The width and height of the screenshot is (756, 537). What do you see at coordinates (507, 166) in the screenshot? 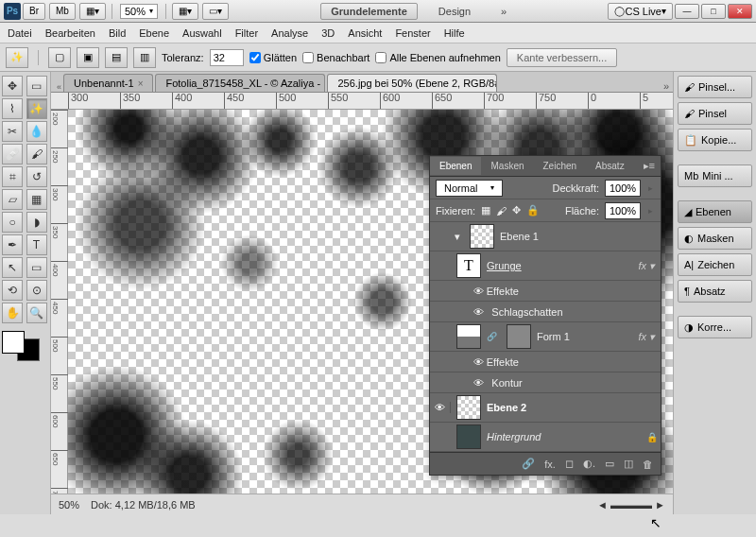
I see `tab-masken: Masken` at bounding box center [507, 166].